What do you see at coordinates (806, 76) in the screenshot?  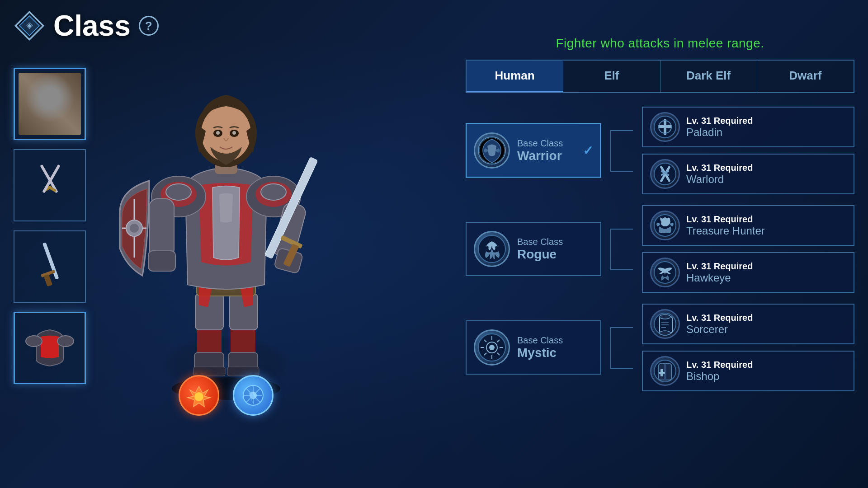 I see `tab-dwarf: Dwarf` at bounding box center [806, 76].